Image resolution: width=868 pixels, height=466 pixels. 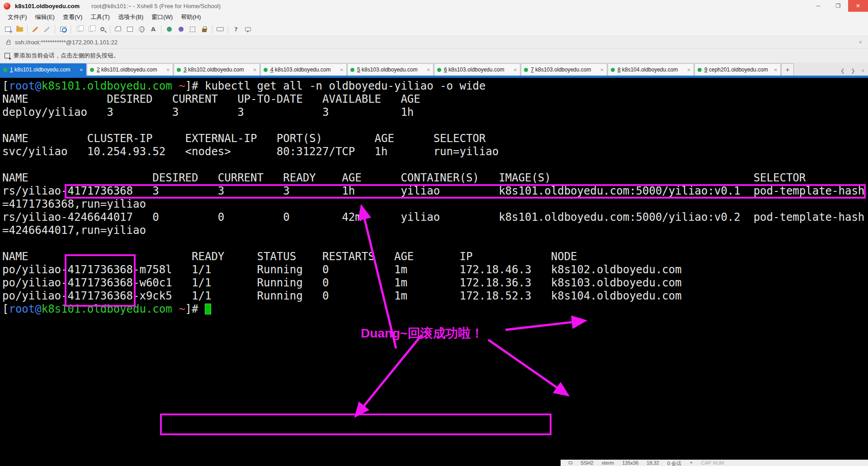 What do you see at coordinates (181, 29) in the screenshot?
I see `toolbar-trace-icon` at bounding box center [181, 29].